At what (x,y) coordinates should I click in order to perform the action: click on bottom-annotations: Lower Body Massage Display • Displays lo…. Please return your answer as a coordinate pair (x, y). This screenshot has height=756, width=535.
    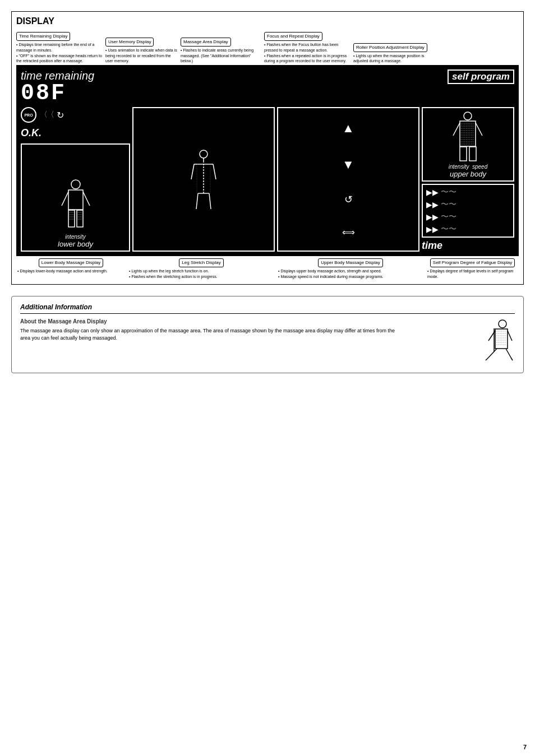
    Looking at the image, I should click on (268, 269).